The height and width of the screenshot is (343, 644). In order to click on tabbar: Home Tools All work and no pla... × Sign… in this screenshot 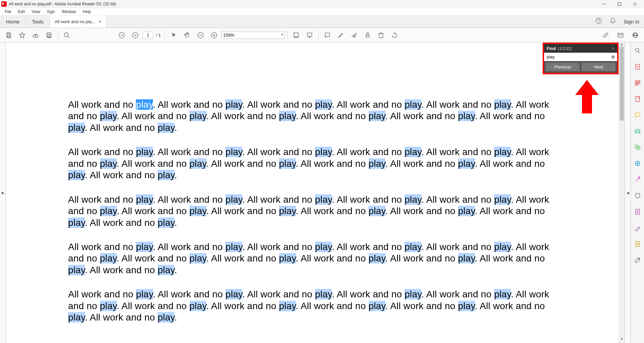, I will do `click(322, 21)`.